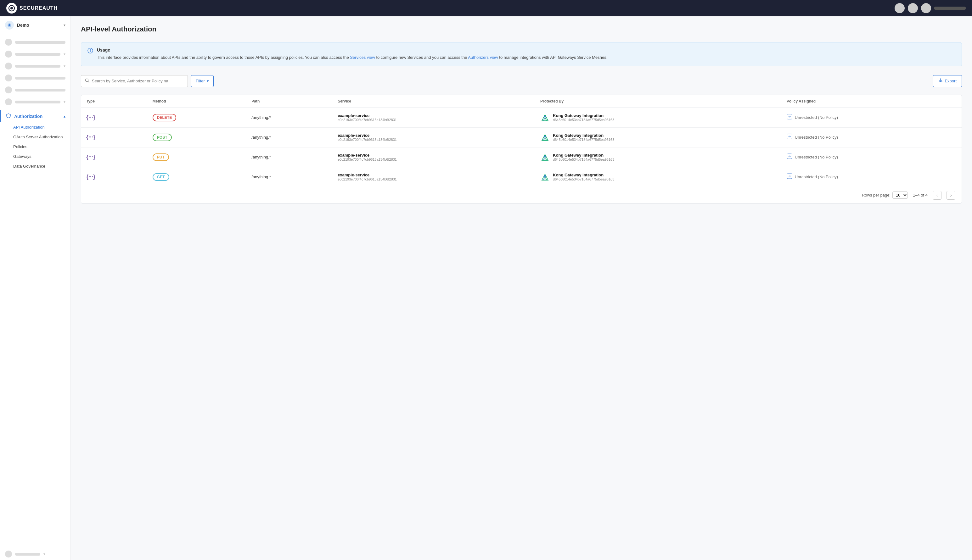 This screenshot has height=560, width=972. I want to click on authorizers-view-link: Authorizers view, so click(483, 57).